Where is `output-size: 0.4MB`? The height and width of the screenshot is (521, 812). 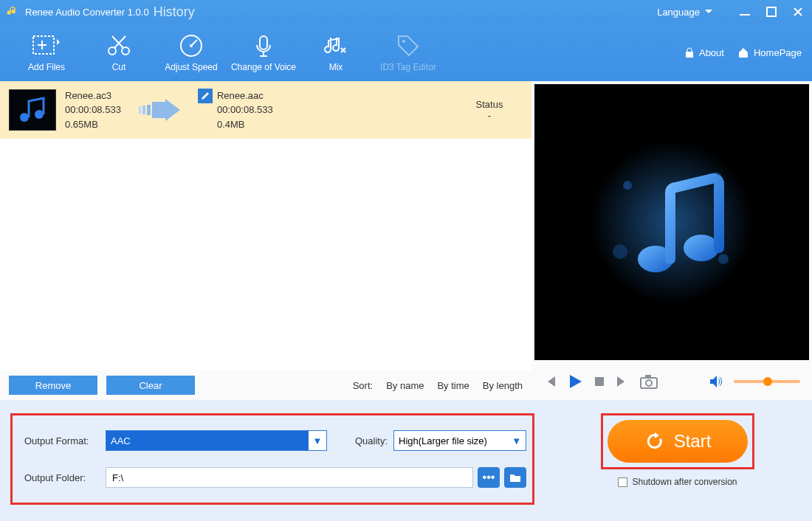 output-size: 0.4MB is located at coordinates (245, 125).